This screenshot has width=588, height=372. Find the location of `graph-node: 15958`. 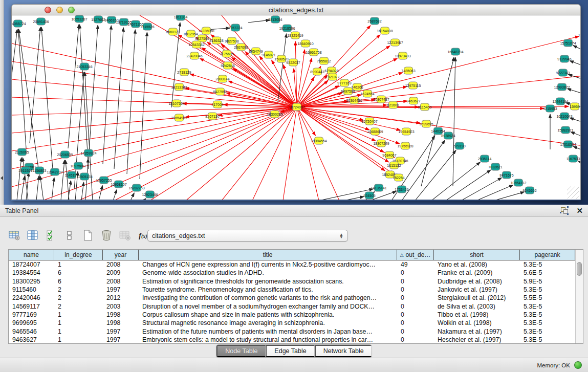

graph-node: 15958 is located at coordinates (575, 106).